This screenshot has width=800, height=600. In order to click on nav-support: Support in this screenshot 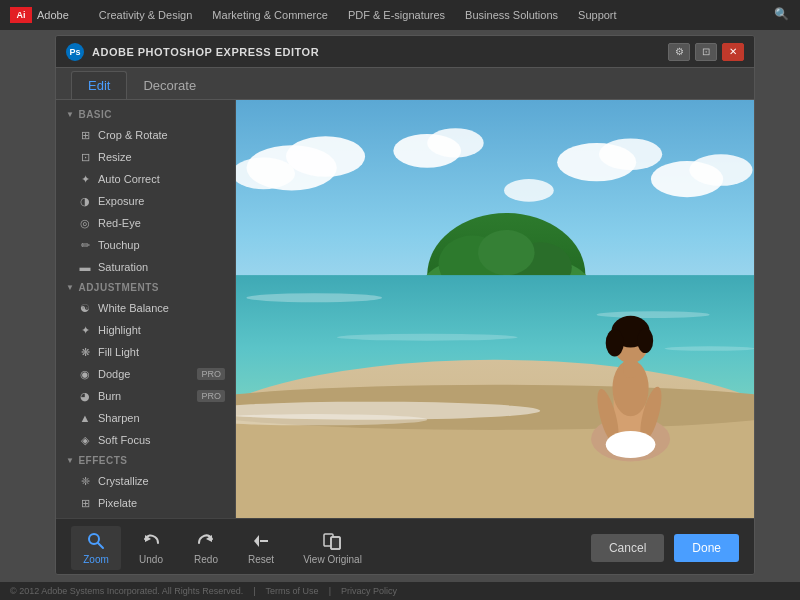, I will do `click(598, 15)`.